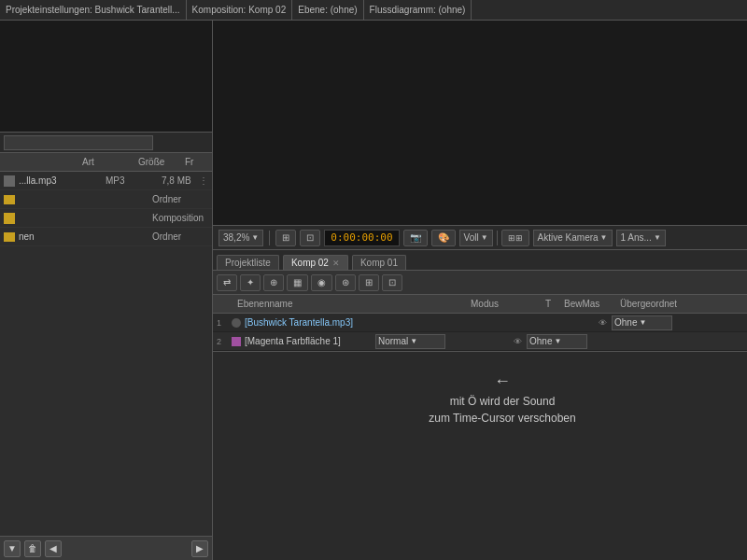  What do you see at coordinates (444, 238) in the screenshot?
I see `color-btn: 🎨` at bounding box center [444, 238].